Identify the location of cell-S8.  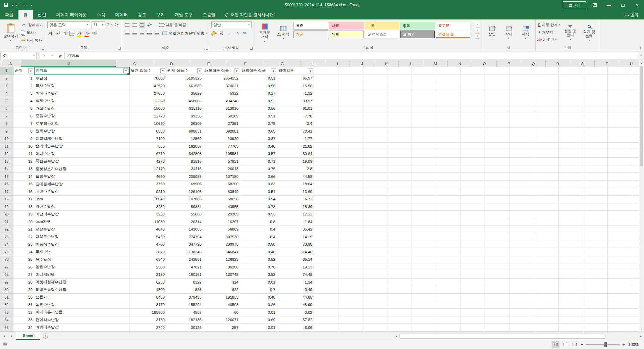
(596, 124).